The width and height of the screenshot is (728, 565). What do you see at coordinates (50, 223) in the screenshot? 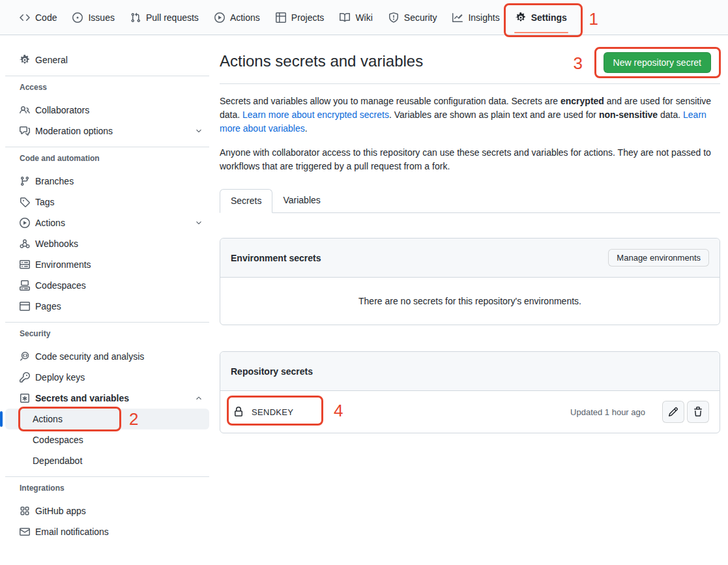
I see `sidebar-item-label: Actions` at bounding box center [50, 223].